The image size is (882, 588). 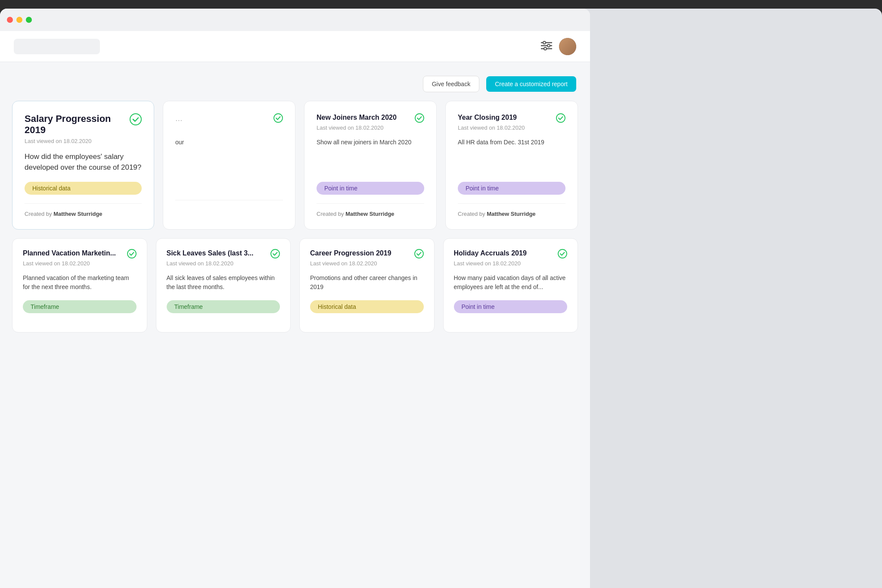 What do you see at coordinates (568, 47) in the screenshot?
I see `user-avatar` at bounding box center [568, 47].